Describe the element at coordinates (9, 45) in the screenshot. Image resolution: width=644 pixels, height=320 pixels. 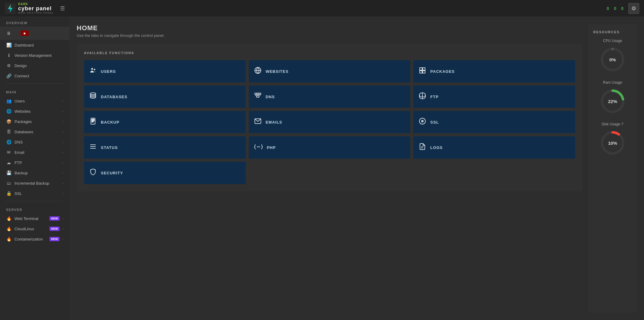
I see `dashboard-icon: 📊` at that location.